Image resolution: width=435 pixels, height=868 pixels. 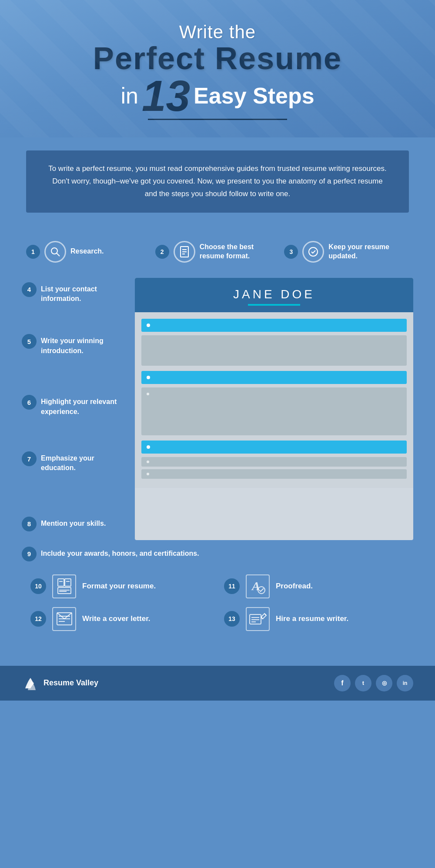 I want to click on step-12-badge: 12, so click(x=38, y=619).